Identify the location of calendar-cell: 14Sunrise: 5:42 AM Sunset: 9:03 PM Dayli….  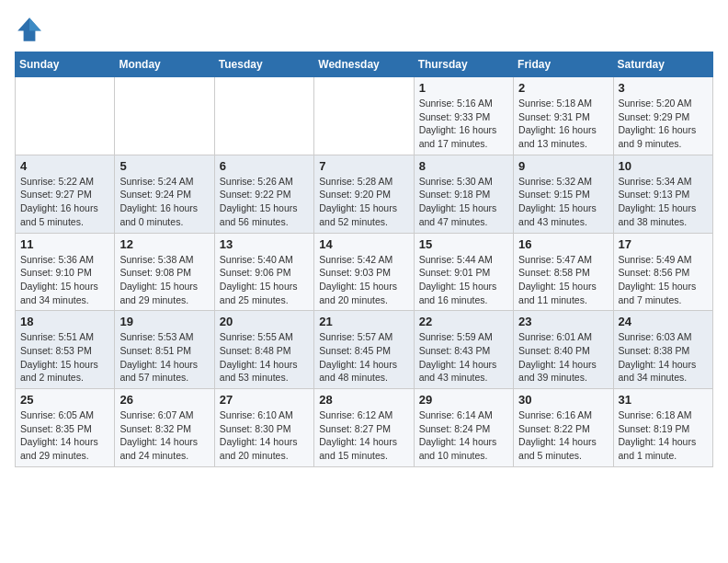
(364, 272).